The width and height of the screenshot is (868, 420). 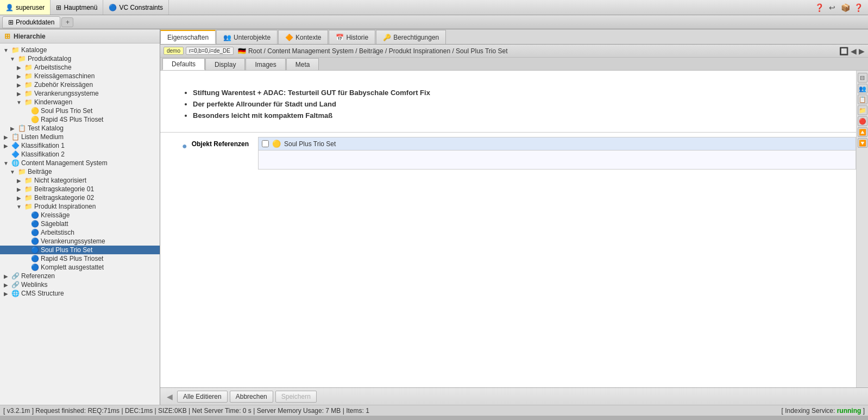 What do you see at coordinates (265, 143) in the screenshot?
I see `obj-ref-checkbox` at bounding box center [265, 143].